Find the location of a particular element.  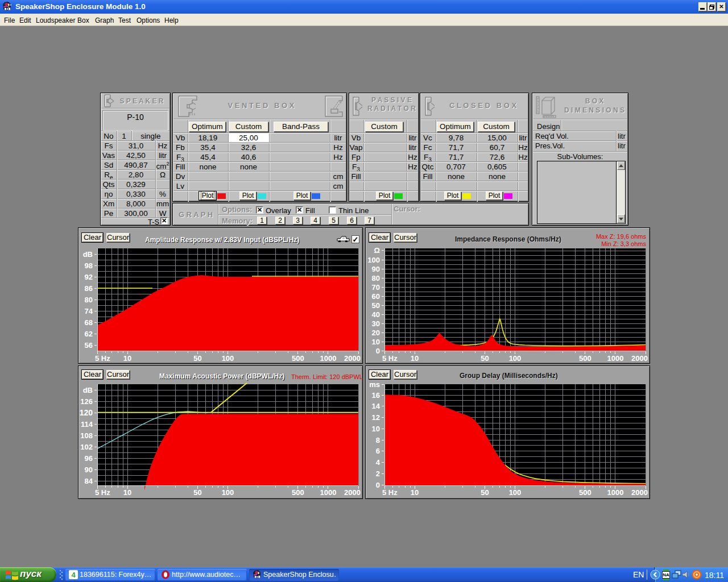

svg-text: 20 is located at coordinates (376, 333).